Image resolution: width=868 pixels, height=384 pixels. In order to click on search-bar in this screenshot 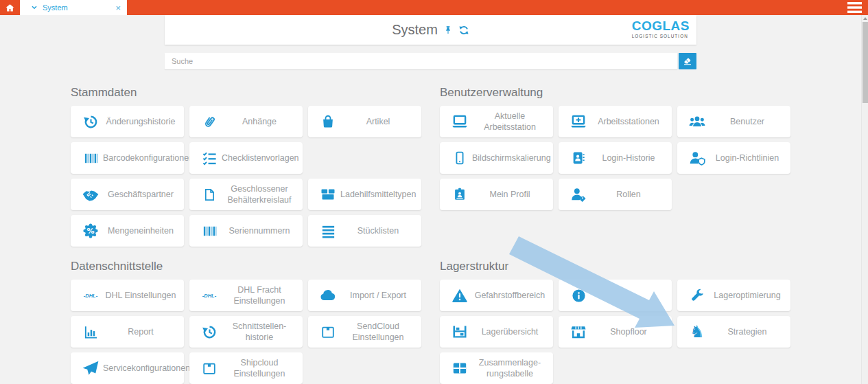, I will do `click(431, 61)`.